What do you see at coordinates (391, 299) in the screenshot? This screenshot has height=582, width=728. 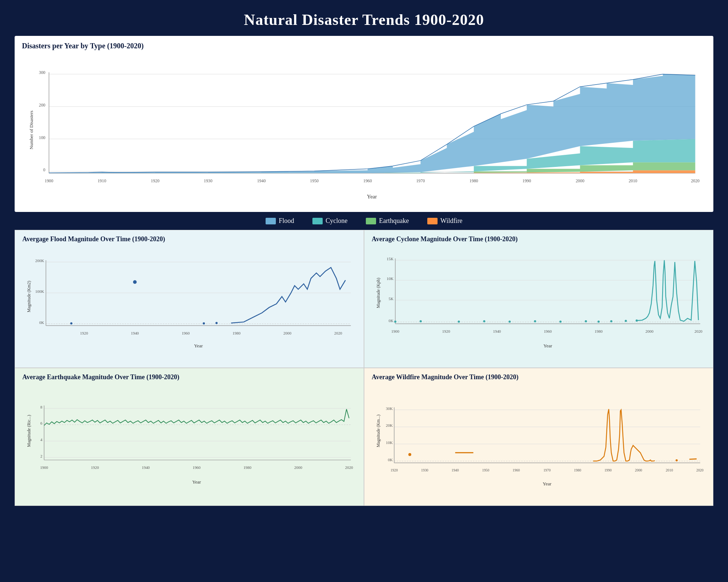 I see `svg-text: 5K` at bounding box center [391, 299].